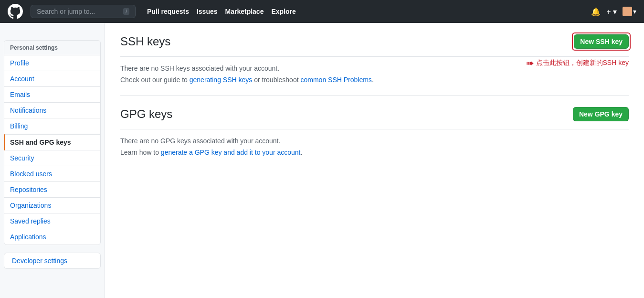 The width and height of the screenshot is (644, 298). What do you see at coordinates (53, 63) in the screenshot?
I see `sidebar-item-profile: Profile` at bounding box center [53, 63].